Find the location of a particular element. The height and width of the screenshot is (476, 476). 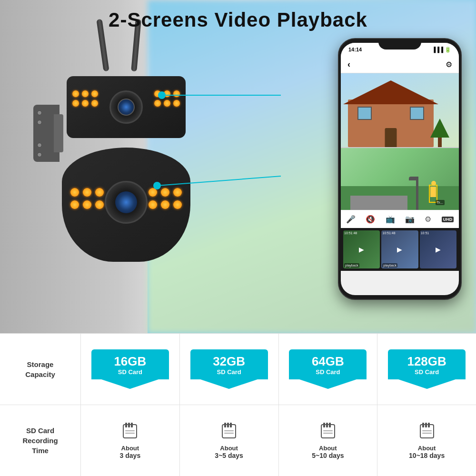

led-b12 is located at coordinates (178, 205).